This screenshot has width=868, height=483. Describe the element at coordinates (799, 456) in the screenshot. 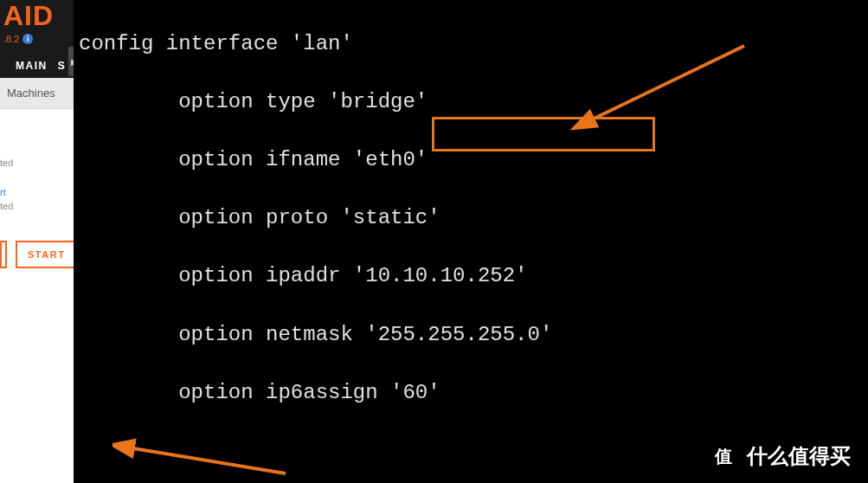

I see `watermark-text: 什么值得买` at that location.